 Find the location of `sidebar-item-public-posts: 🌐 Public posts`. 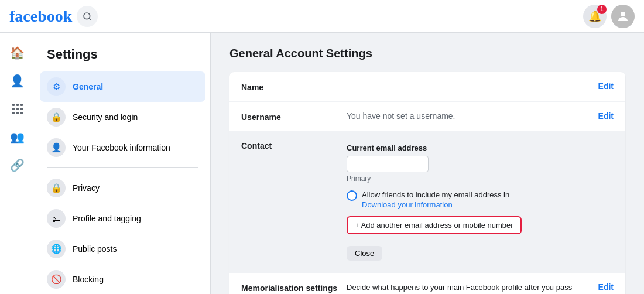

sidebar-item-public-posts: 🌐 Public posts is located at coordinates (123, 249).